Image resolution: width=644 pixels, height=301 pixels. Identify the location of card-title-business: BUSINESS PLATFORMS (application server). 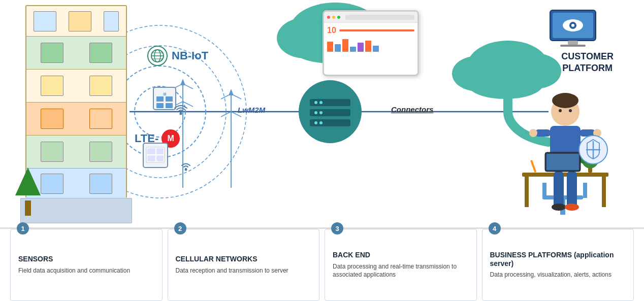
(558, 259).